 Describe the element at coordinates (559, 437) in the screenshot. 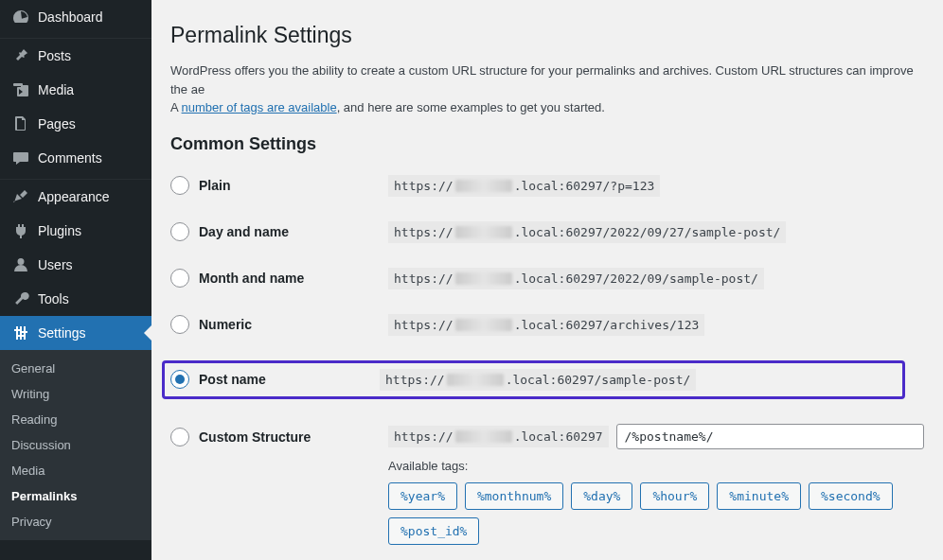

I see `ex-post: .local:60297` at that location.